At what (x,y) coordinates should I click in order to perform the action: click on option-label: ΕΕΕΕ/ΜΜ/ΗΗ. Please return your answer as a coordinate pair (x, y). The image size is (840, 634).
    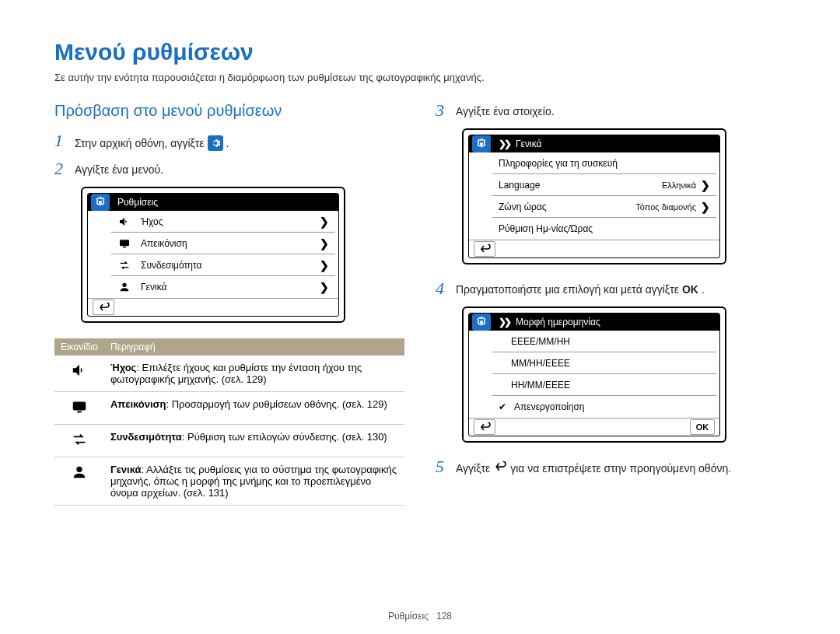
    Looking at the image, I should click on (604, 342).